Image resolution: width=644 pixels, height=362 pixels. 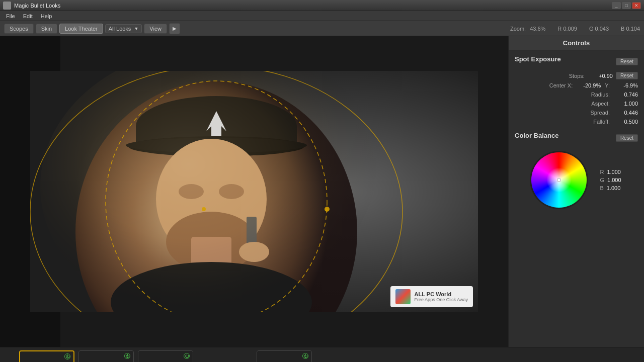 What do you see at coordinates (577, 75) in the screenshot?
I see `stops-row: Stops: +0.90 Reset` at bounding box center [577, 75].